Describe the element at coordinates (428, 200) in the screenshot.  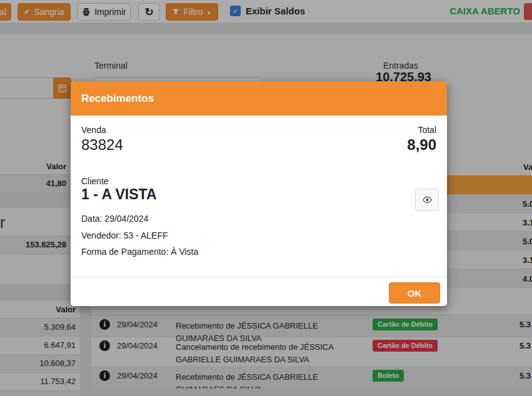
I see `eye-icon` at that location.